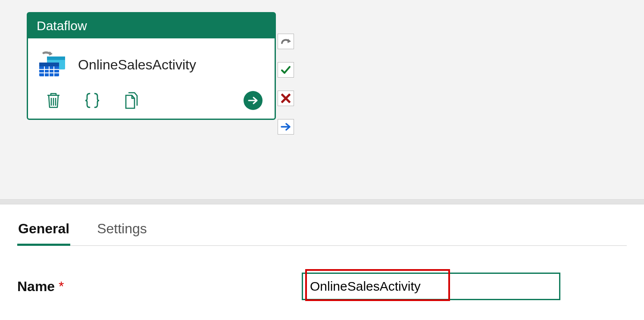 Image resolution: width=644 pixels, height=320 pixels. What do you see at coordinates (253, 100) in the screenshot?
I see `next-arrow-button` at bounding box center [253, 100].